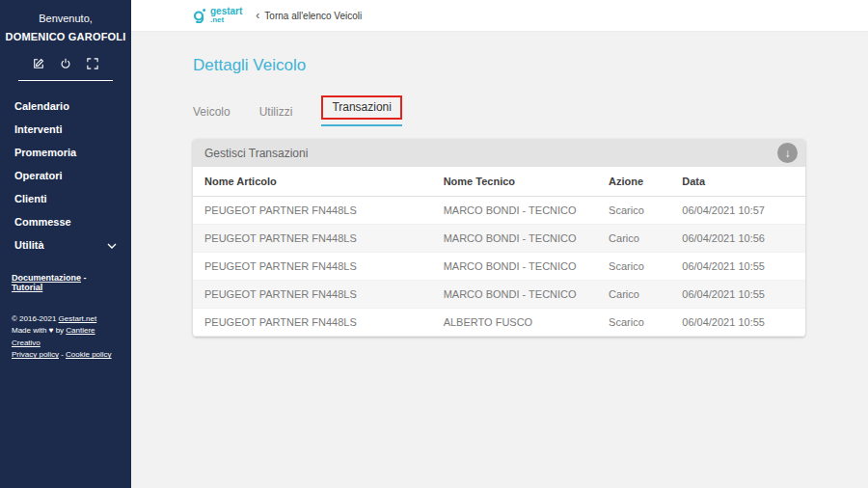  I want to click on download-arrow-icon: ↓, so click(788, 153).